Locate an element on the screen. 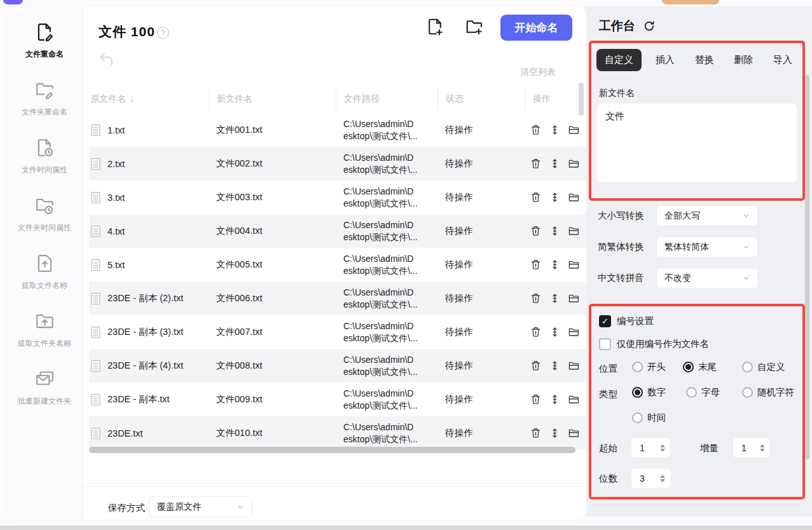  add-folder-icon is located at coordinates (474, 27).